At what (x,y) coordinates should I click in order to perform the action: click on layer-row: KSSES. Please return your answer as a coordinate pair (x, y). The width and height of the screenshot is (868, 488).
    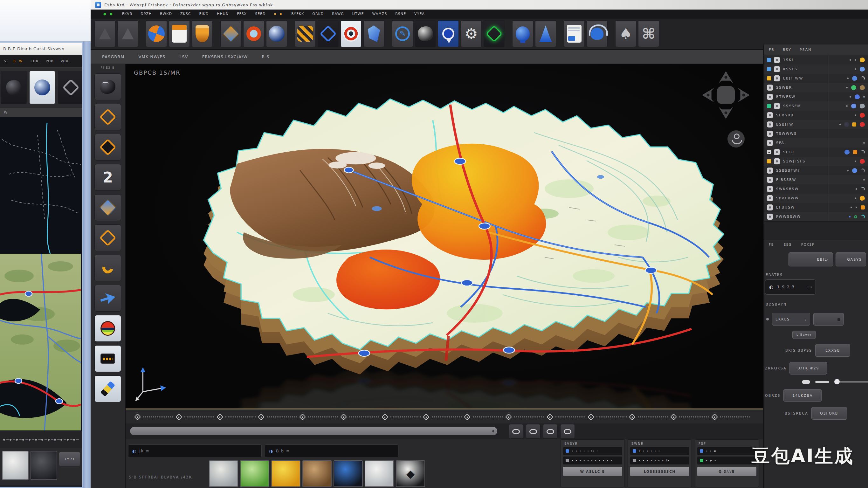
    Looking at the image, I should click on (816, 69).